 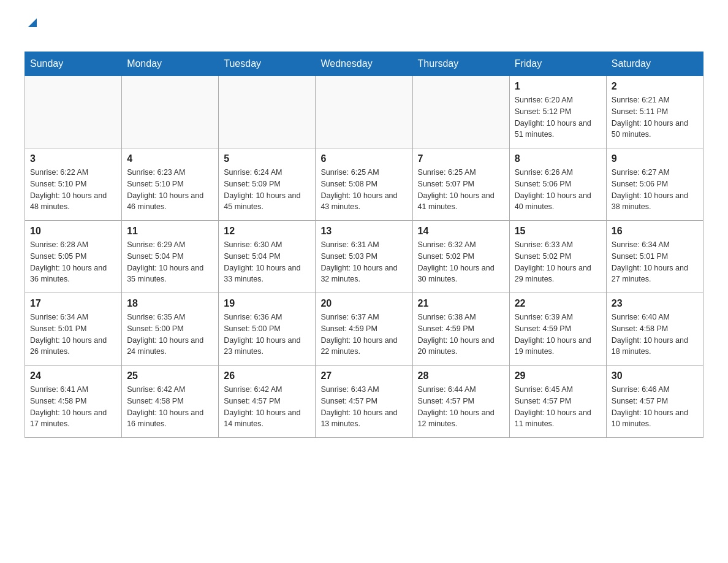 I want to click on day-info: Sunrise: 6:28 AMSunset: 5:05 PMDaylight:…, so click(x=74, y=262).